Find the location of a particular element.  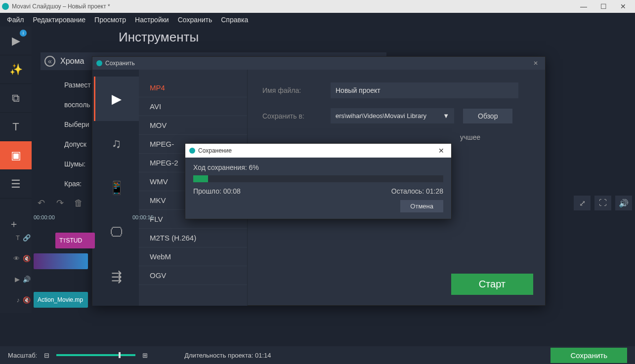

ruler-tick: 00:00:00 is located at coordinates (83, 219).